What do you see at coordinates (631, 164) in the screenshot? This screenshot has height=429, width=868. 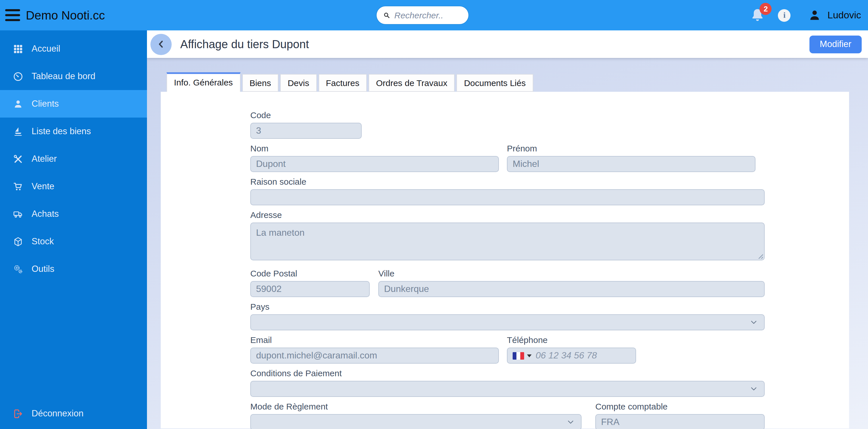 I see `prenom-input` at bounding box center [631, 164].